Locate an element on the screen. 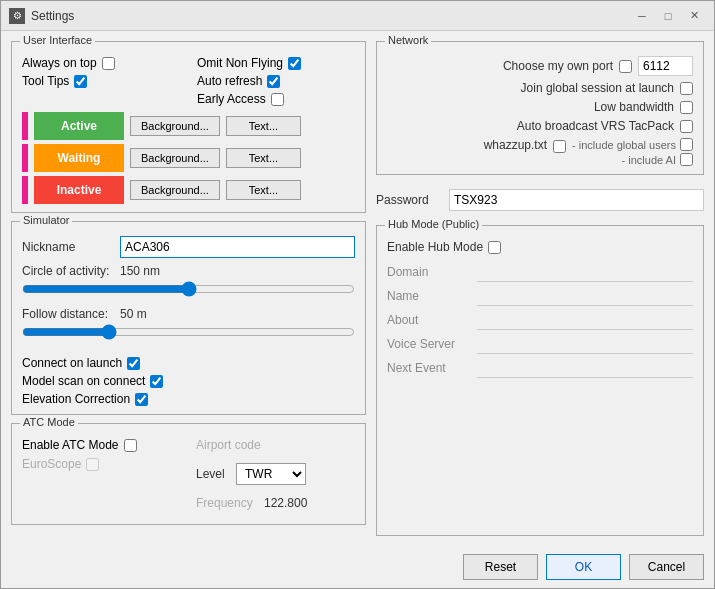 This screenshot has height=589, width=715. include-global-checkbox is located at coordinates (686, 144).